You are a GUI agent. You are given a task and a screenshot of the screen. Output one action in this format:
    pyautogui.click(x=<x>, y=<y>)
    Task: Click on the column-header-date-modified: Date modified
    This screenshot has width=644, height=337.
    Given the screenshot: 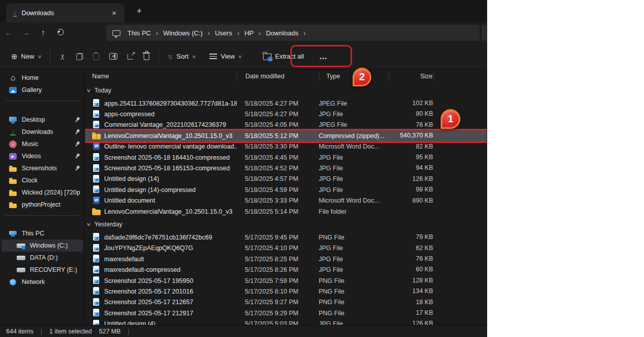 What is the action you would take?
    pyautogui.click(x=278, y=76)
    